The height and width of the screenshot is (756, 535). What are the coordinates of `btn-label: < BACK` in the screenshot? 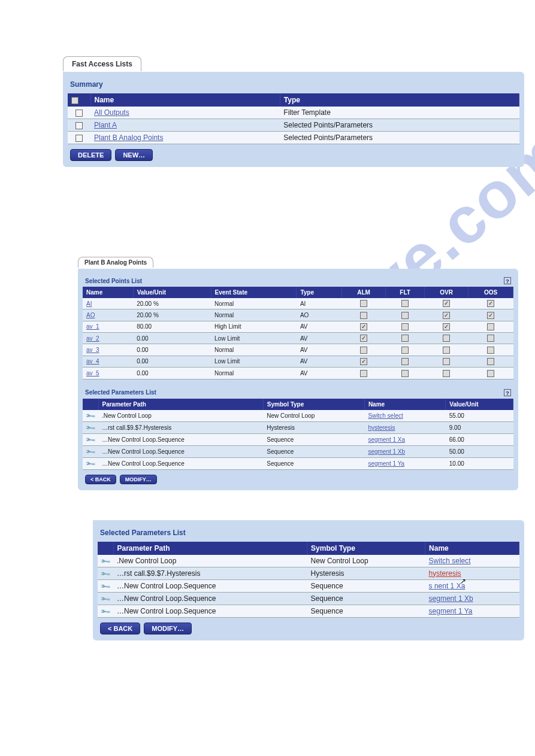 It's located at (120, 629).